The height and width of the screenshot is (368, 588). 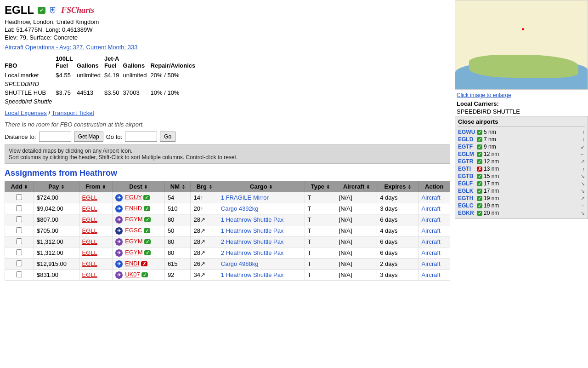 I want to click on col-type: Type ⇕, so click(x=320, y=187).